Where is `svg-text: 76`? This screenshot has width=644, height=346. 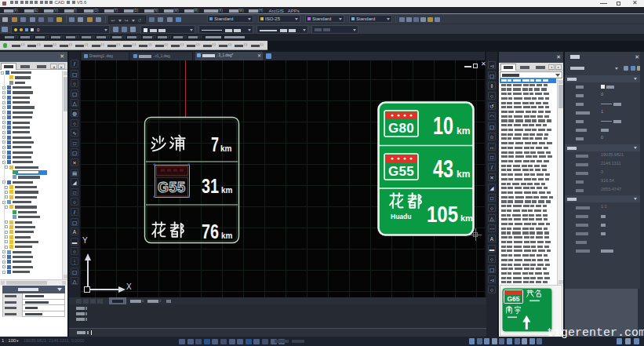
svg-text: 76 is located at coordinates (210, 231).